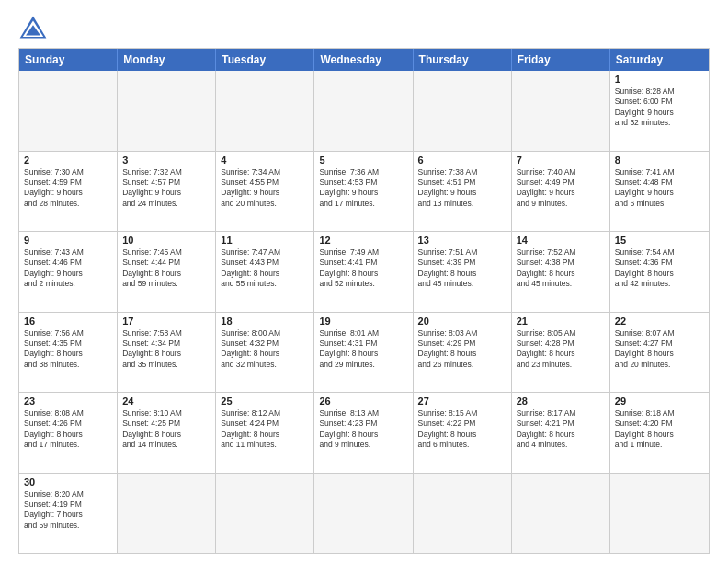 This screenshot has height=563, width=728. What do you see at coordinates (68, 350) in the screenshot?
I see `cell-info: Sunrise: 7:56 AM Sunset: 4:35 PM Dayligh…` at bounding box center [68, 350].